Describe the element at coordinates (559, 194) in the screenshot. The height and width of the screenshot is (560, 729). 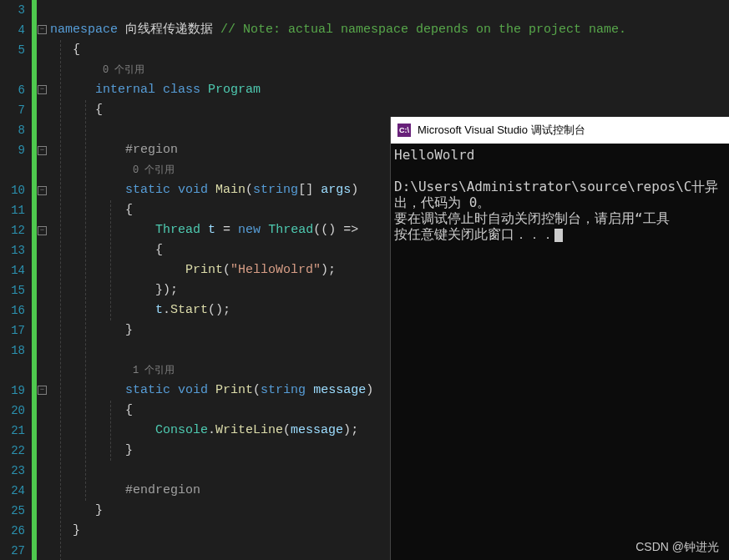
I see `console-output: HelloWolrd D:\Users\Administrator\source…` at that location.